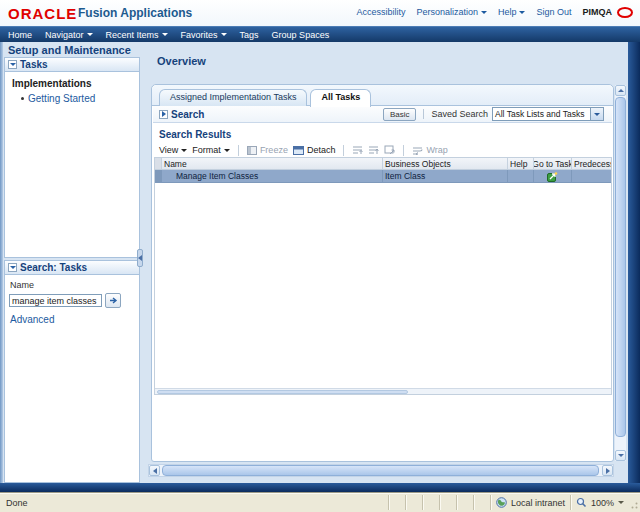 This screenshot has width=640, height=512. What do you see at coordinates (452, 12) in the screenshot?
I see `personalization-menu: Personalization` at bounding box center [452, 12].